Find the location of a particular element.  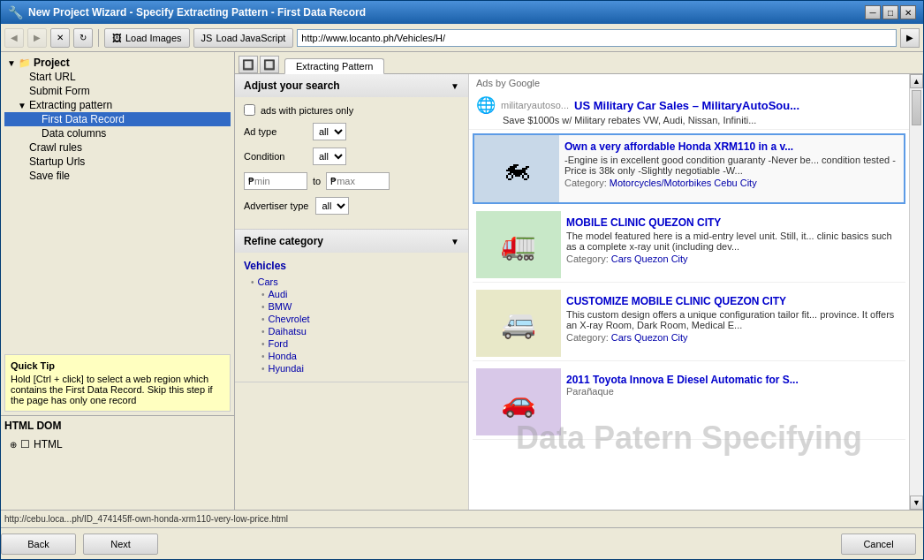

listing-4: 🚗 2011 Toyota Innova E Diesel Automatic … is located at coordinates (689, 403).